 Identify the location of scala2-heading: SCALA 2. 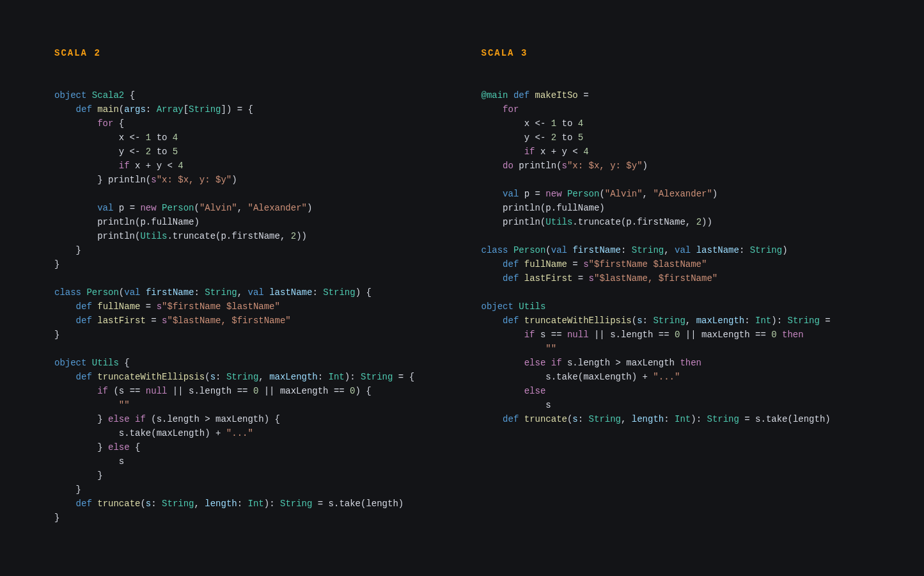
(249, 53).